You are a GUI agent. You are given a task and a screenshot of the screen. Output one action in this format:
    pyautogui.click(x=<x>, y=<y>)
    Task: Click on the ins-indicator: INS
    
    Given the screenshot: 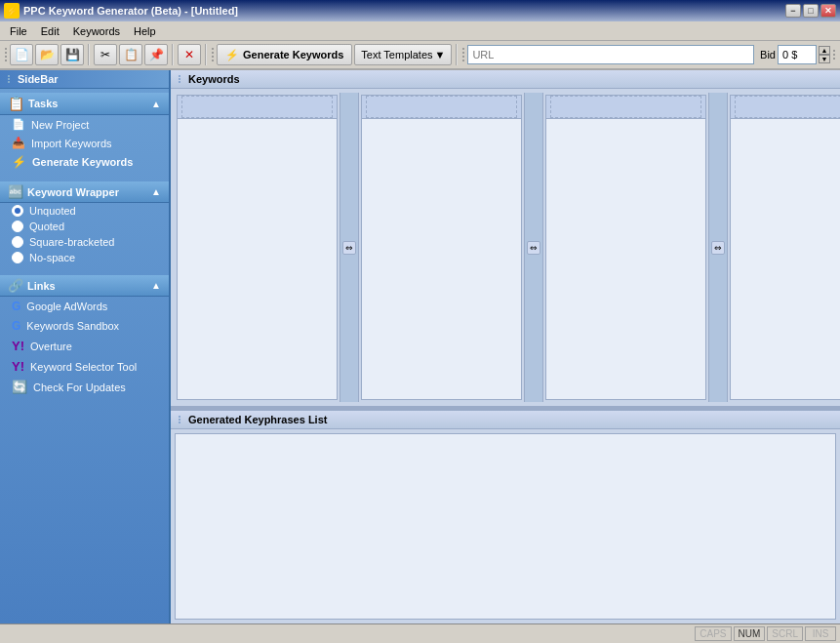 What is the action you would take?
    pyautogui.click(x=820, y=634)
    